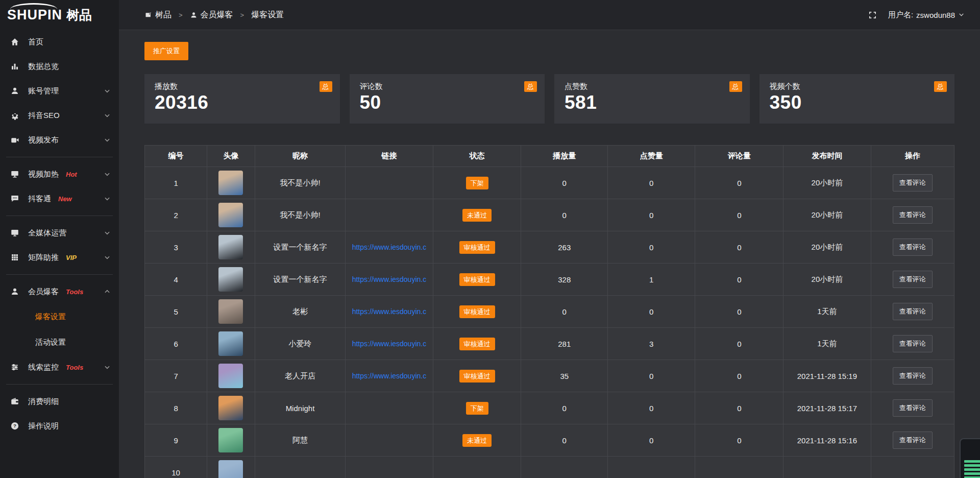 The width and height of the screenshot is (980, 478). Describe the element at coordinates (389, 247) in the screenshot. I see `link-cell: https://www.iesdouyin.c` at that location.